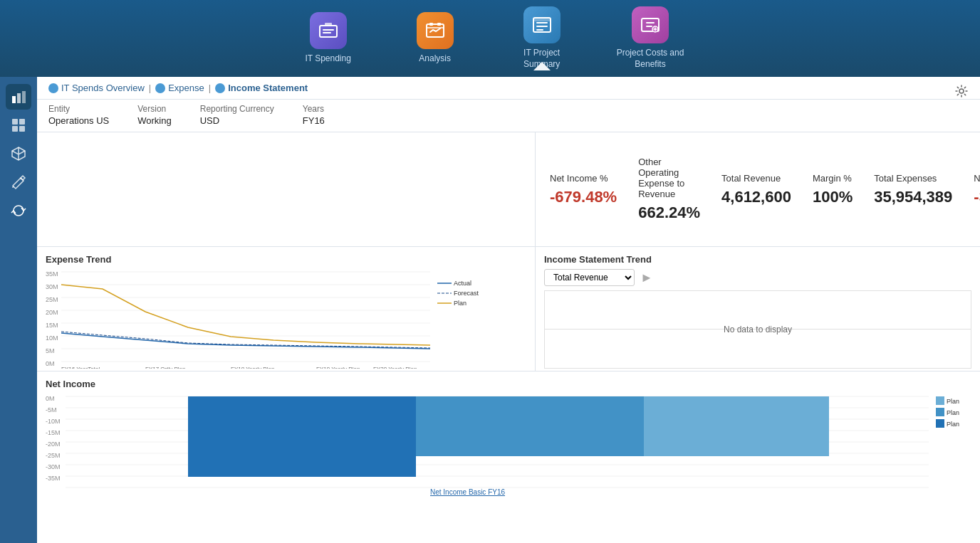 Image resolution: width=980 pixels, height=543 pixels. I want to click on filter-years-label: Years, so click(313, 109).